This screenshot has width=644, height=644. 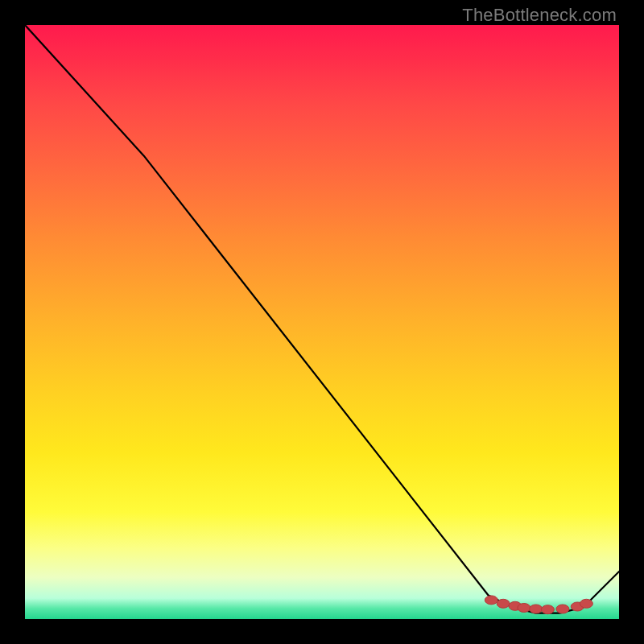 I want to click on optimal-range-markers, so click(x=539, y=605).